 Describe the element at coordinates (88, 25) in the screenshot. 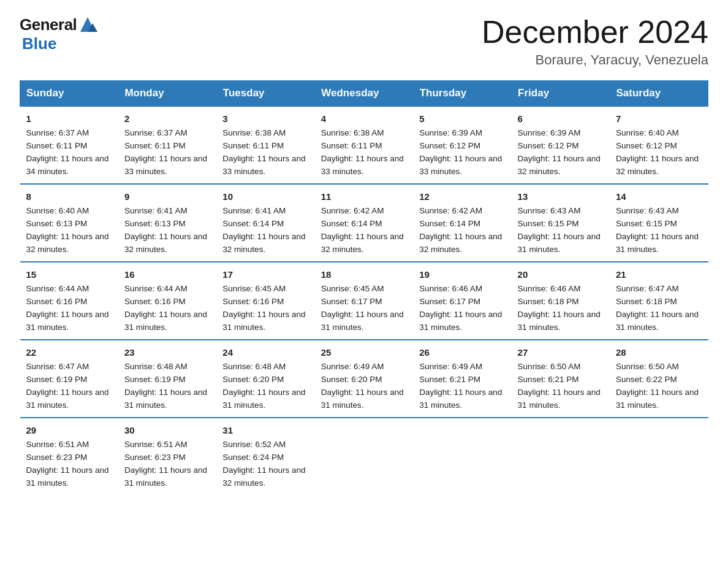

I see `logo-icon` at that location.